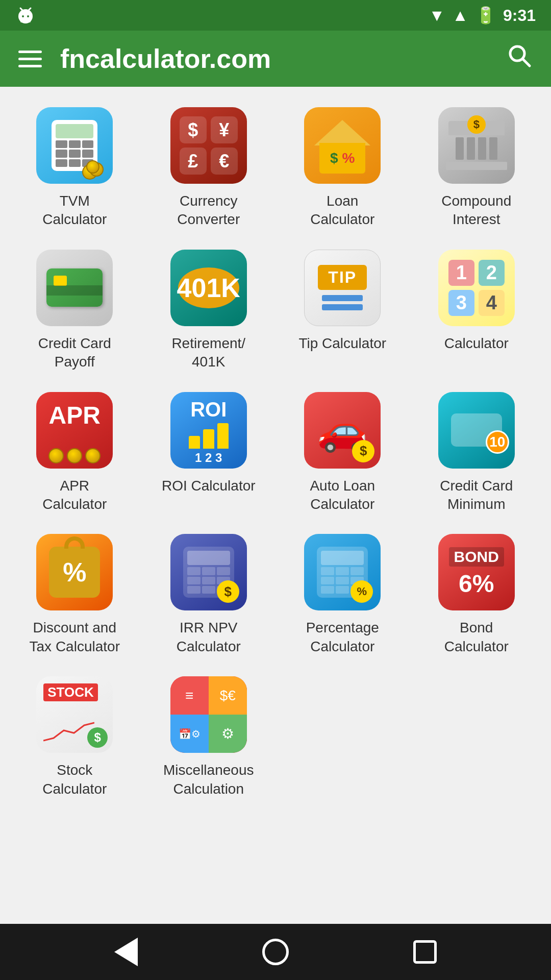 This screenshot has height=980, width=551. Describe the element at coordinates (208, 780) in the screenshot. I see `misc-label: MiscellaneousCalculation` at that location.